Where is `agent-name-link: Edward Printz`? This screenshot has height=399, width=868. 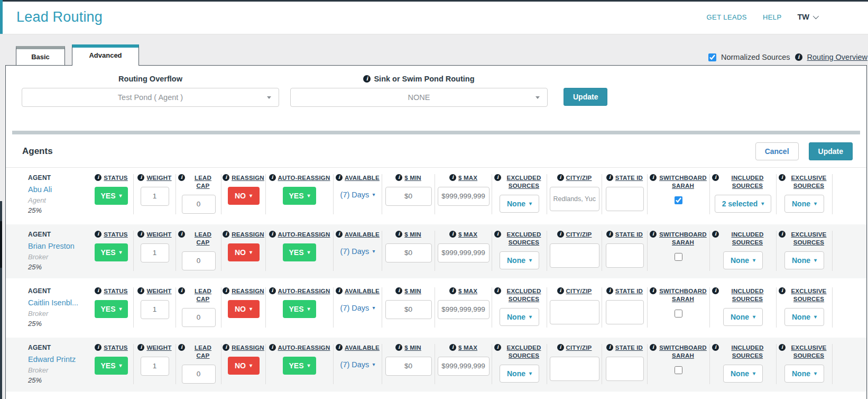 agent-name-link: Edward Printz is located at coordinates (52, 359).